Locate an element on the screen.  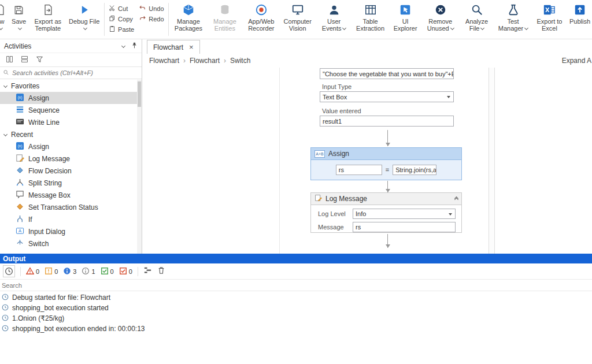
assign-to-input: rs is located at coordinates (359, 170).